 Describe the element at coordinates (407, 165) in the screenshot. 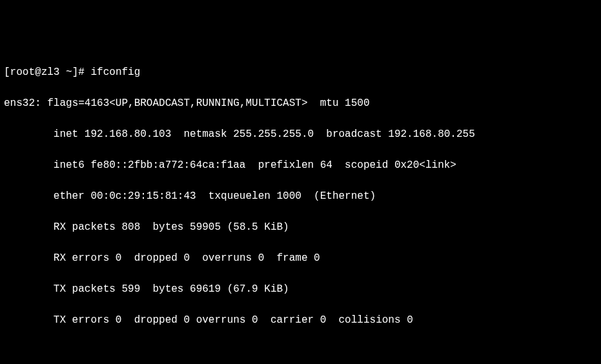

I see `scopeid: 0x20` at that location.